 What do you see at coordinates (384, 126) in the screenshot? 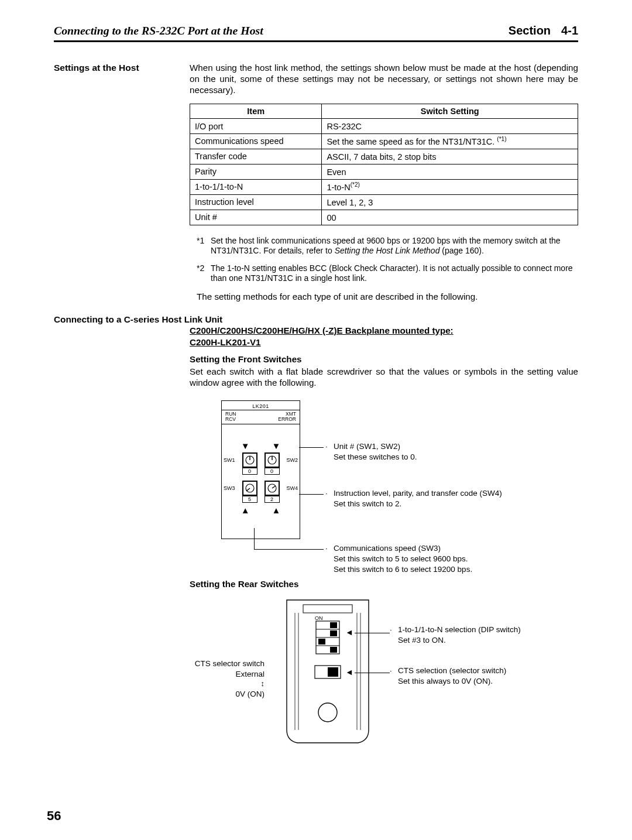
I see `table-row: I/O port RS-232C` at bounding box center [384, 126].